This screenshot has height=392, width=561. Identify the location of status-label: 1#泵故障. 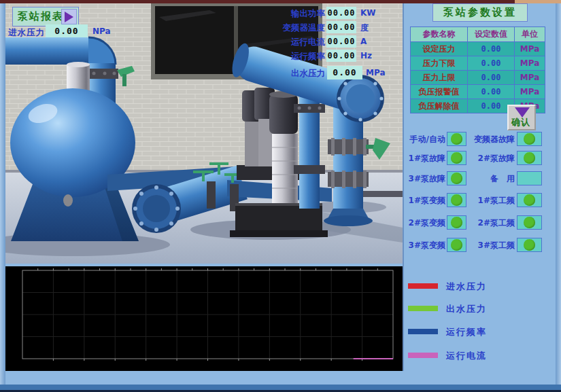
(424, 159).